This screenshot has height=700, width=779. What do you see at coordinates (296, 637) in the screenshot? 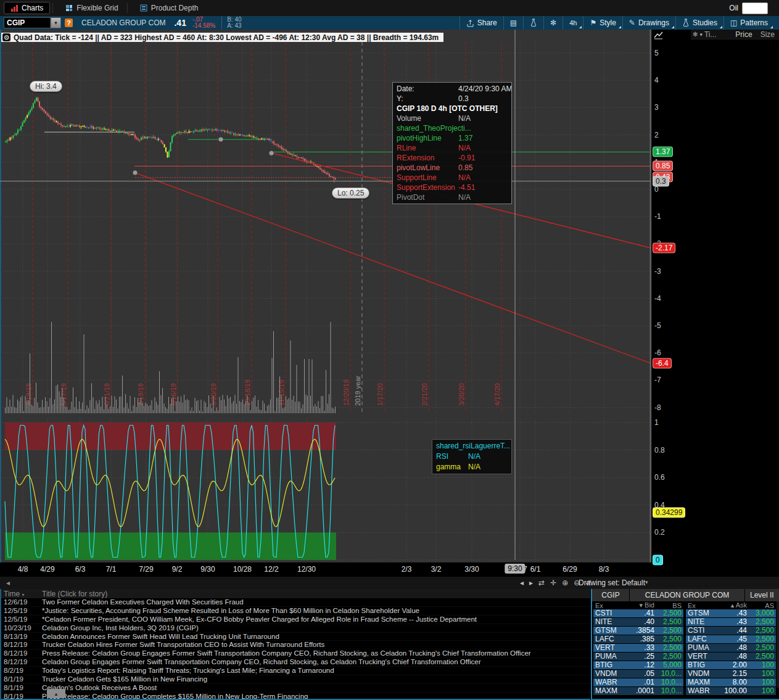
I see `news-row: 8/13/19Celadon Announces Former Swift He…` at bounding box center [296, 637].